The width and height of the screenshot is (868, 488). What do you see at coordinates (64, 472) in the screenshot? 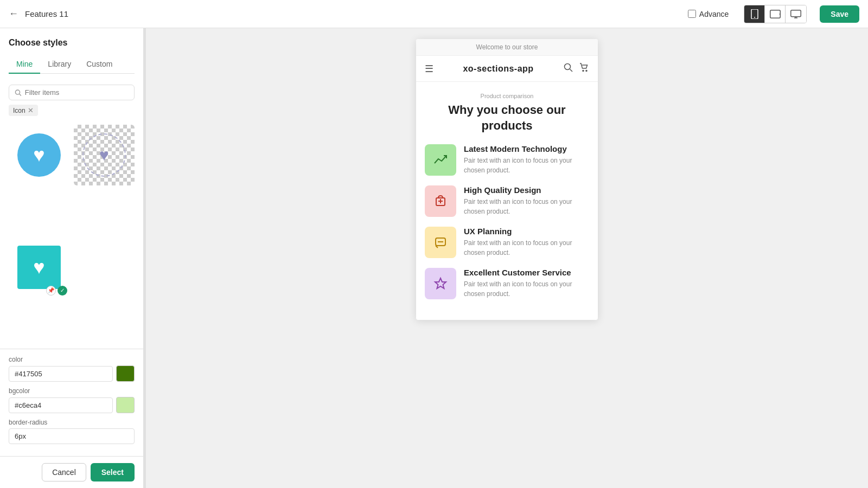
I see `cancel-button: Cancel` at bounding box center [64, 472].